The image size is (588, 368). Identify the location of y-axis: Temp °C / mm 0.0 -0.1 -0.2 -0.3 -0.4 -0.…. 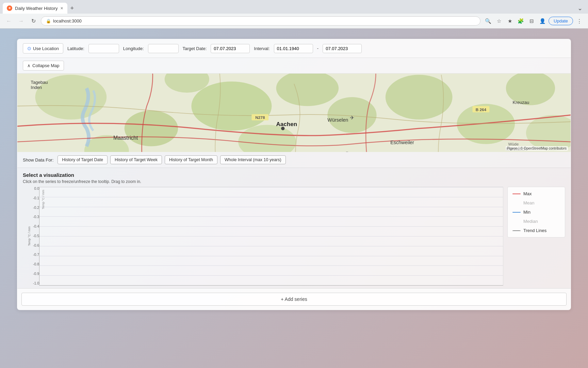
(31, 236).